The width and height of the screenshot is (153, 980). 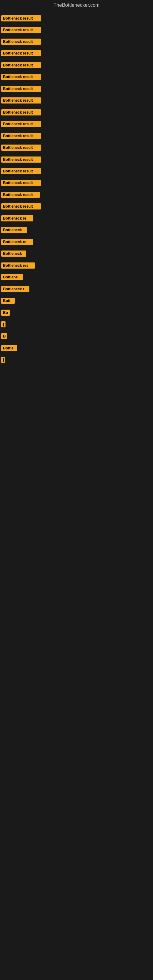 What do you see at coordinates (18, 266) in the screenshot?
I see `bottleneck-result-item: Bottleneck res` at bounding box center [18, 266].